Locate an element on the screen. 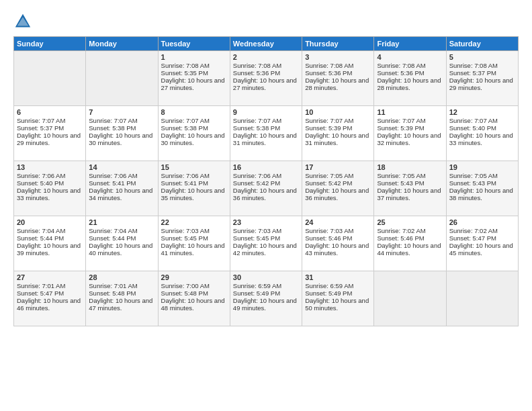 This screenshot has width=532, height=411. calendar-cell: 7Sunrise: 7:07 AMSunset: 5:38 PMDaylight… is located at coordinates (122, 134).